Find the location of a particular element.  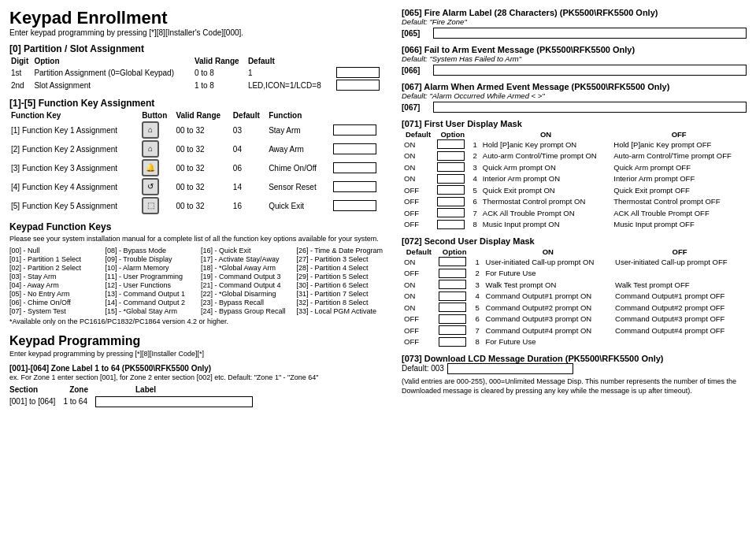

section-073-input is located at coordinates (510, 369).